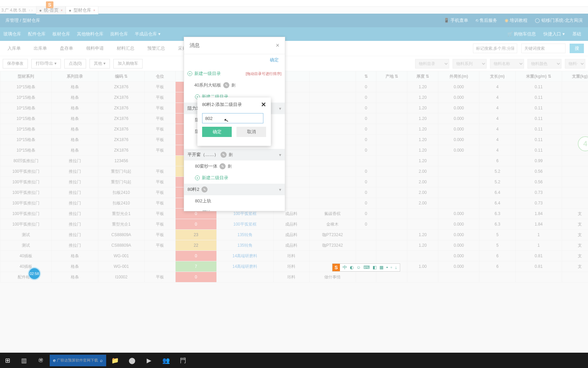 Image resolution: width=588 pixels, height=368 pixels. I want to click on category-sub: 80窗纱一体✎删, so click(234, 166).